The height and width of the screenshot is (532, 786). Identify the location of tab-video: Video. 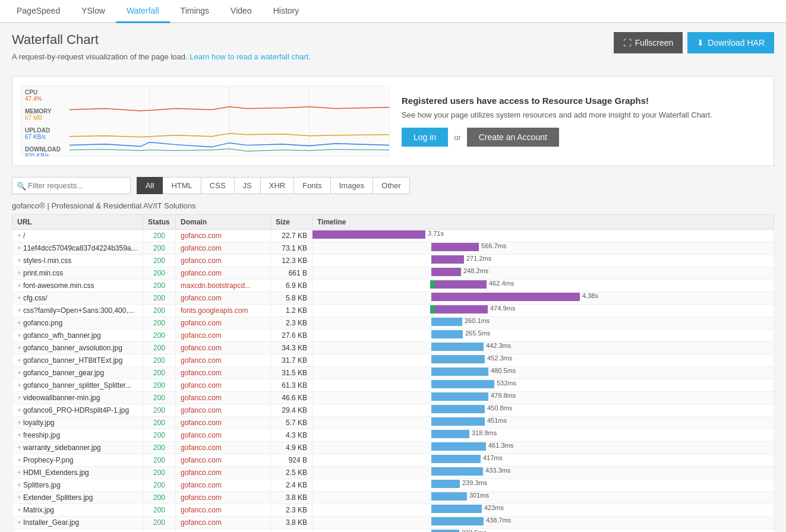
(241, 12).